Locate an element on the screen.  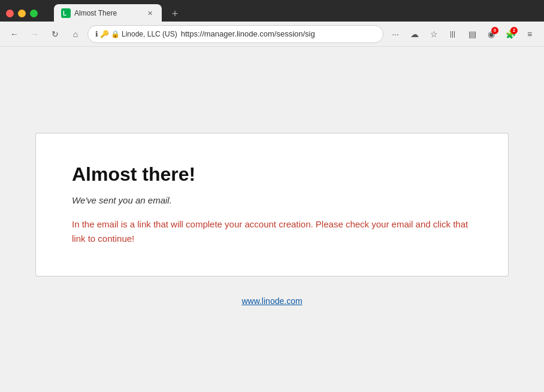
key-icon: 🔑 is located at coordinates (104, 34).